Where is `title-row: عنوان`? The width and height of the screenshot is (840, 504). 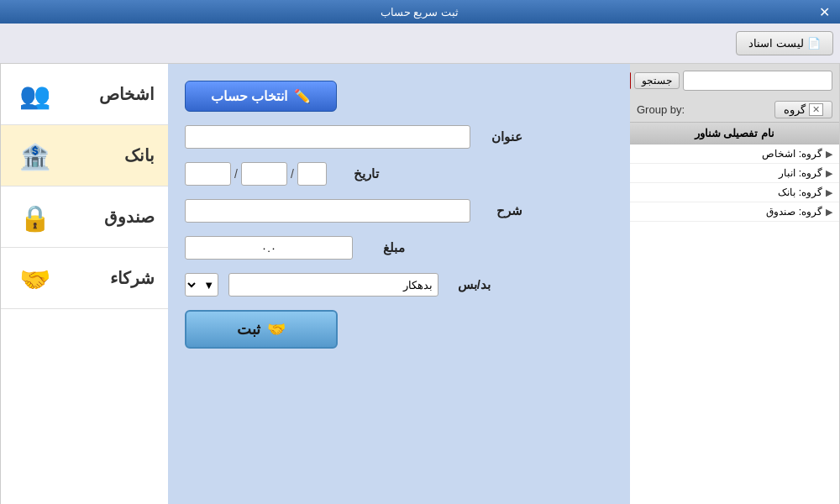
title-row: عنوان is located at coordinates (399, 137).